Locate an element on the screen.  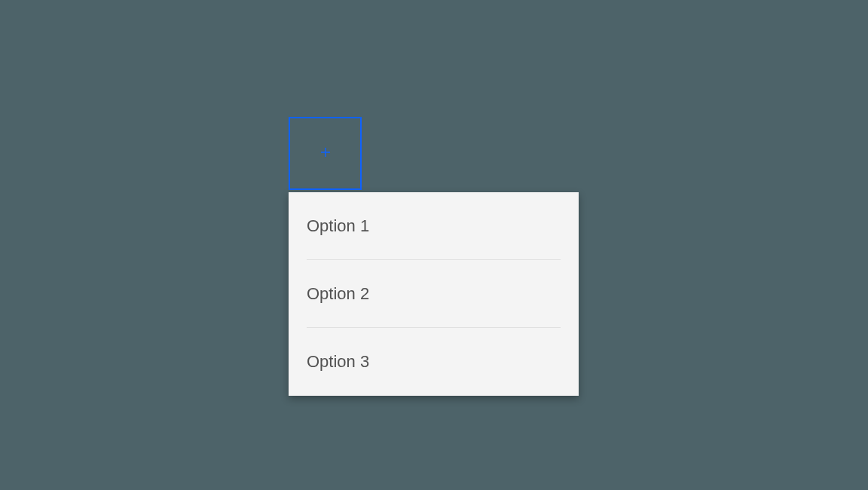
add-button is located at coordinates (326, 154).